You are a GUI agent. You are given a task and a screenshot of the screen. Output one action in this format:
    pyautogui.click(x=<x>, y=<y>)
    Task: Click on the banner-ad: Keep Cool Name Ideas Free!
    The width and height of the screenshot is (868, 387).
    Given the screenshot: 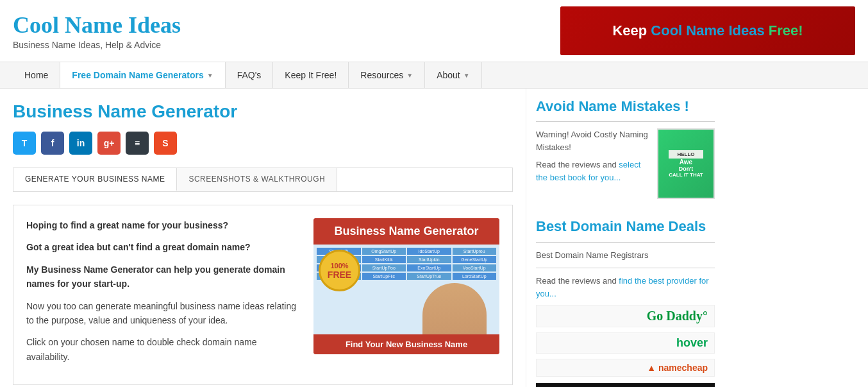 What is the action you would take?
    pyautogui.click(x=708, y=31)
    